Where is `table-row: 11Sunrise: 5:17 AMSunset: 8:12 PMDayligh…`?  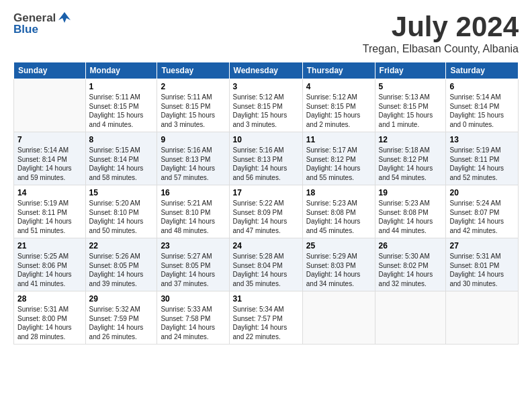 table-row: 11Sunrise: 5:17 AMSunset: 8:12 PMDayligh… is located at coordinates (339, 158).